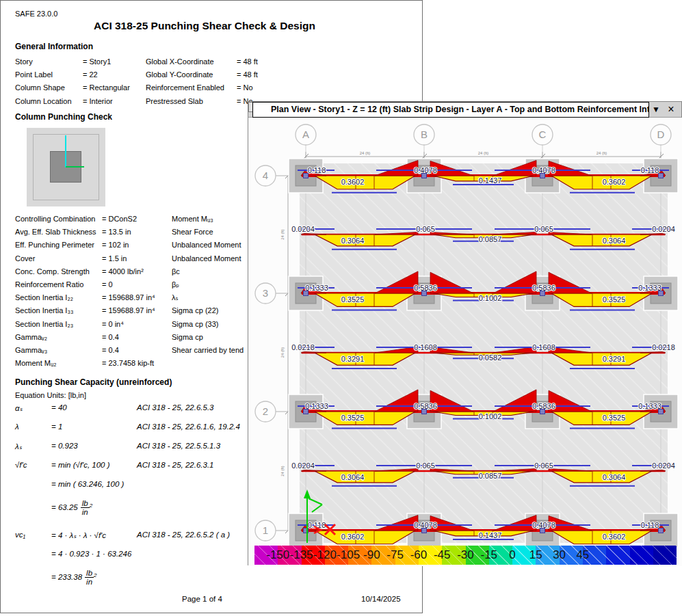 The width and height of the screenshot is (682, 616). I want to click on fraction-prefix: = 233.38, so click(67, 577).